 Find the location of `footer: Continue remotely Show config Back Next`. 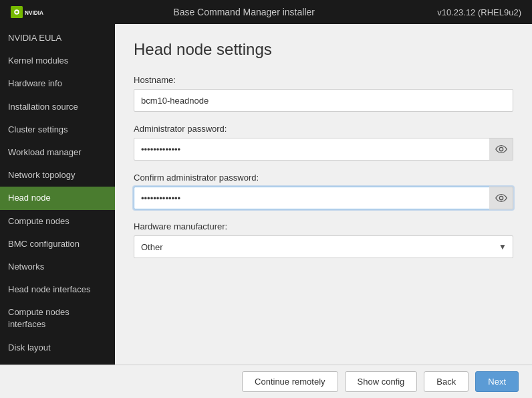

footer: Continue remotely Show config Back Next is located at coordinates (266, 381).